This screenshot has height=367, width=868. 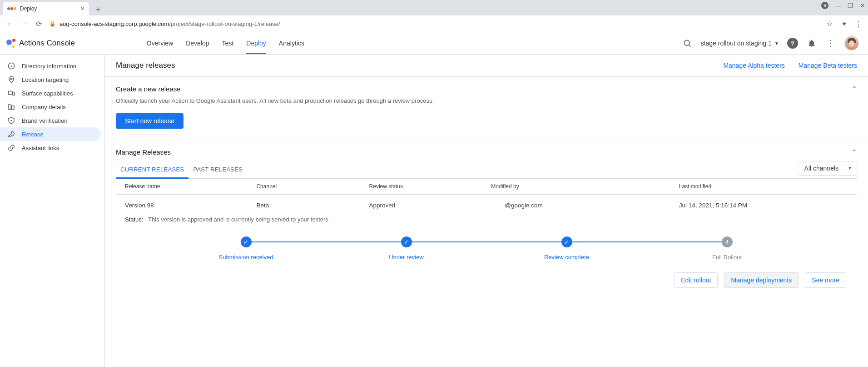 What do you see at coordinates (292, 43) in the screenshot?
I see `nav-analytics: Analytics` at bounding box center [292, 43].